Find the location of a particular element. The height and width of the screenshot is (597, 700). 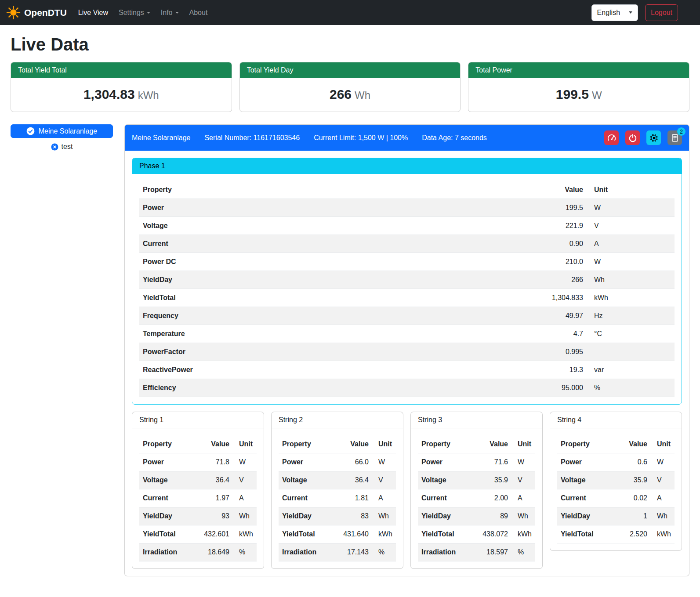

unit-cell: V is located at coordinates (523, 481).